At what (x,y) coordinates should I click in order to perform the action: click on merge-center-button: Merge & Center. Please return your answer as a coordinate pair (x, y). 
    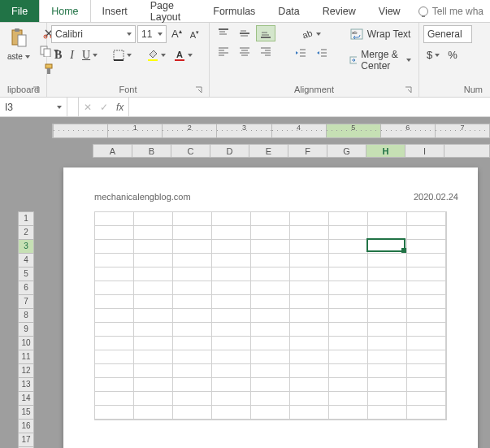
    Looking at the image, I should click on (380, 60).